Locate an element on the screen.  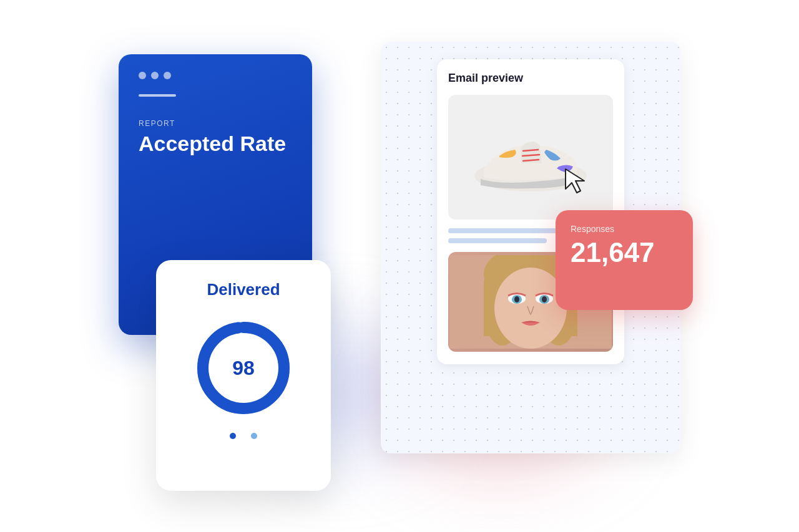
legend-dot-blue is located at coordinates (233, 436).